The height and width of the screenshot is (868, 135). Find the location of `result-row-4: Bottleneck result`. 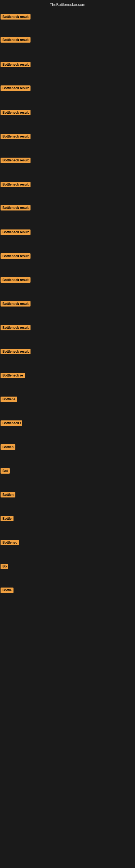

result-row-4: Bottleneck result is located at coordinates (15, 88).